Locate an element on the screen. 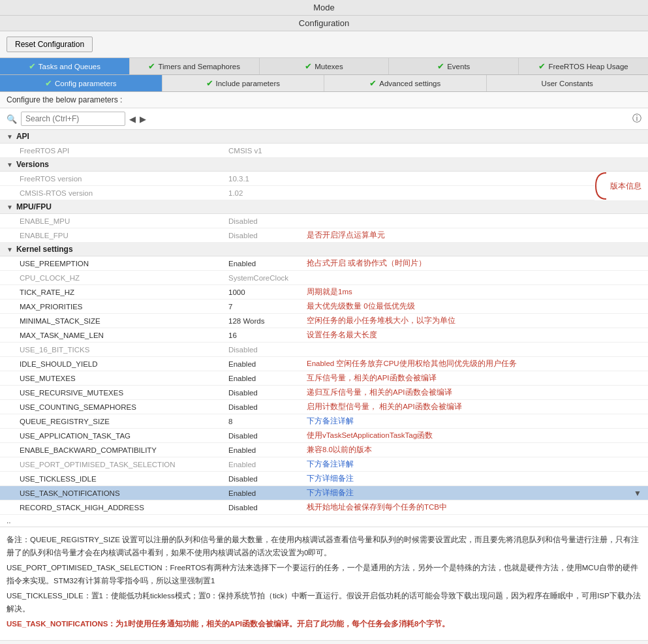 This screenshot has width=648, height=644. check-icon-timers: ✔ is located at coordinates (151, 67).